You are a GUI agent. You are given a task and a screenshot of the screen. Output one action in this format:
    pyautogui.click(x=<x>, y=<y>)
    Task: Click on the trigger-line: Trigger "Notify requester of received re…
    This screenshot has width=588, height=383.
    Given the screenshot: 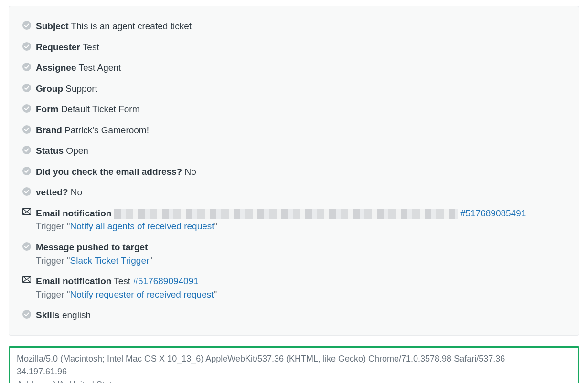 What is the action you would take?
    pyautogui.click(x=301, y=295)
    